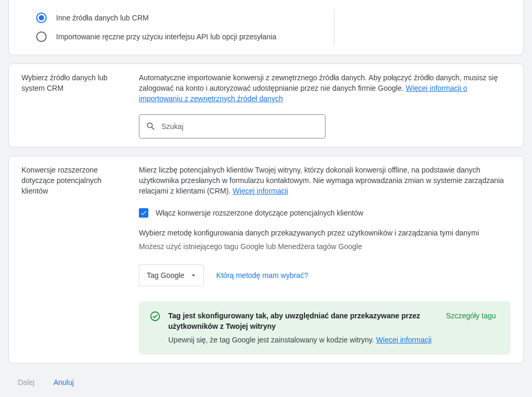 The height and width of the screenshot is (397, 532). Describe the element at coordinates (325, 213) in the screenshot. I see `enable-enhanced-conversions-checkbox: Włącz konwersje rozszerzone dotyczące po…` at that location.